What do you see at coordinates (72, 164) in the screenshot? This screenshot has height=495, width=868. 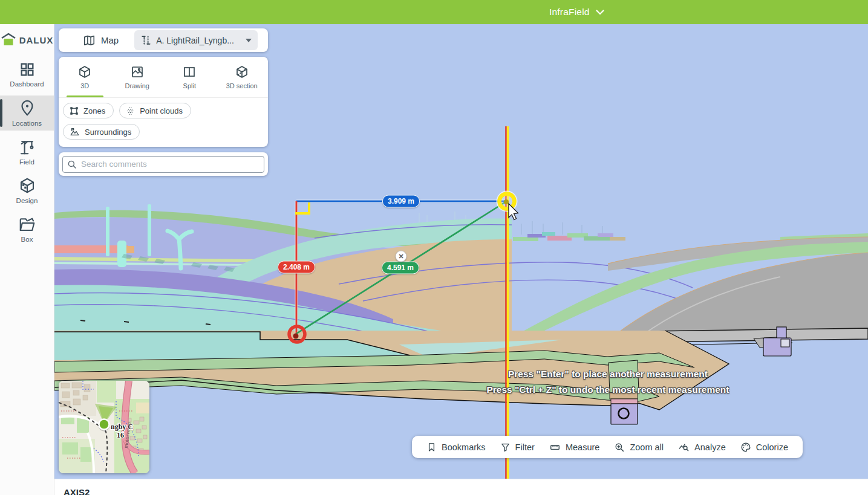 I see `search-icon` at bounding box center [72, 164].